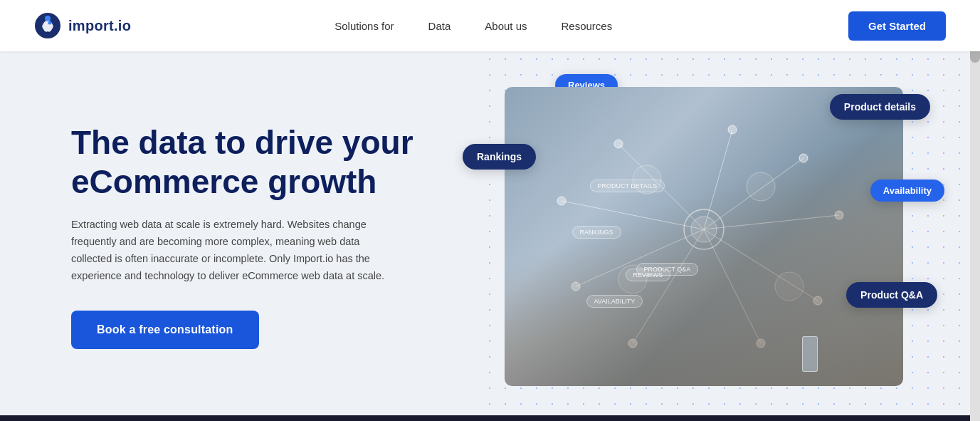 The width and height of the screenshot is (980, 421). I want to click on logo-link: import.io, so click(83, 26).